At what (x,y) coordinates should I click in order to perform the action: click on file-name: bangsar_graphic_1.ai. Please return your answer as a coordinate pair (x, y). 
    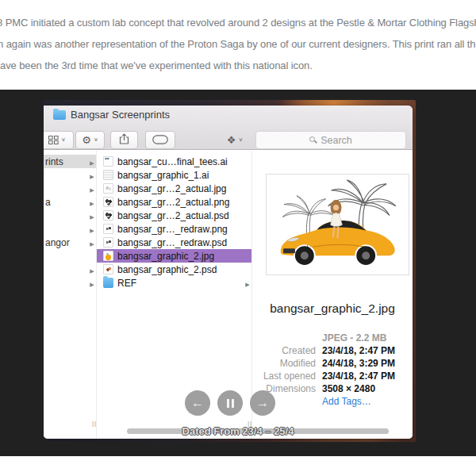
    Looking at the image, I should click on (178, 175).